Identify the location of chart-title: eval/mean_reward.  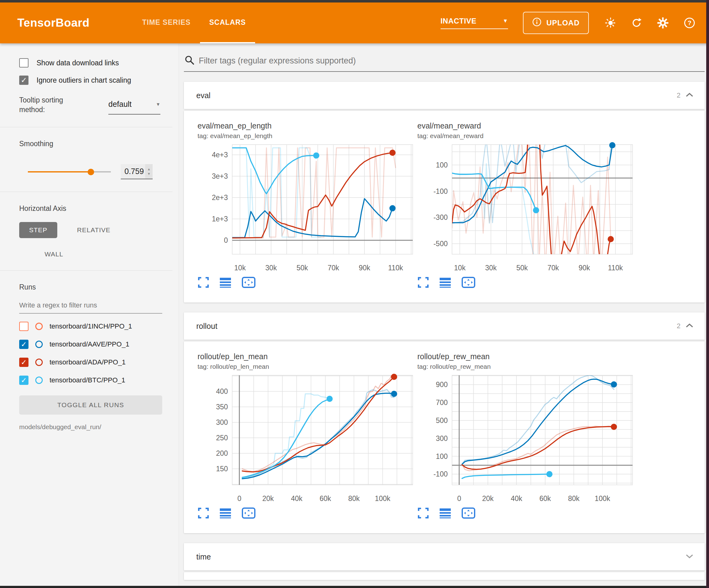
(521, 126).